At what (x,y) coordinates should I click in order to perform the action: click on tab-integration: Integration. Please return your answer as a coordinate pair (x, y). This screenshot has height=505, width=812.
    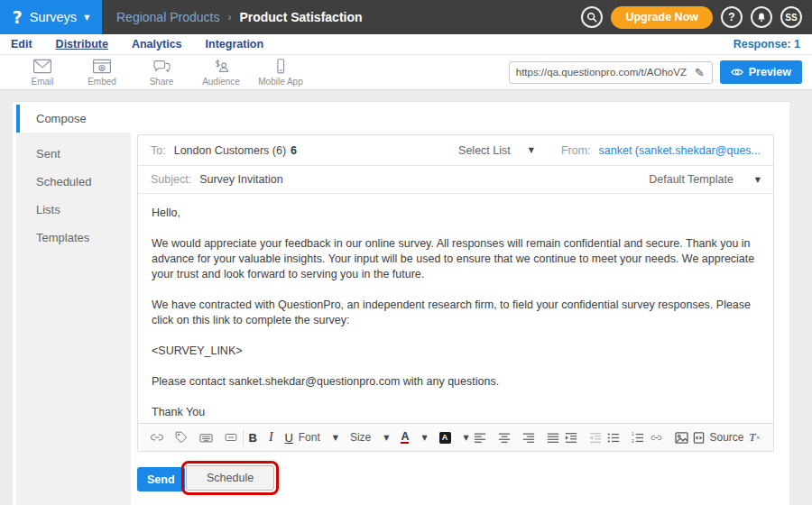
    Looking at the image, I should click on (235, 44).